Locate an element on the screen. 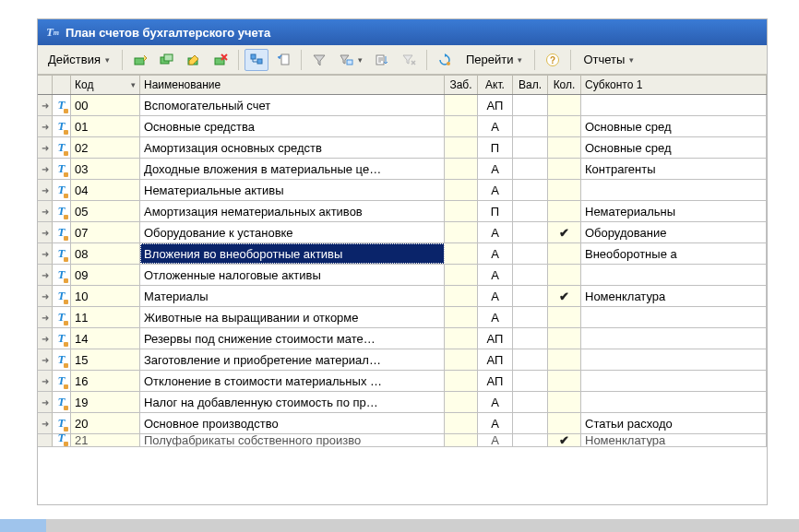 This screenshot has width=799, height=532. hierarchy-button is located at coordinates (256, 60).